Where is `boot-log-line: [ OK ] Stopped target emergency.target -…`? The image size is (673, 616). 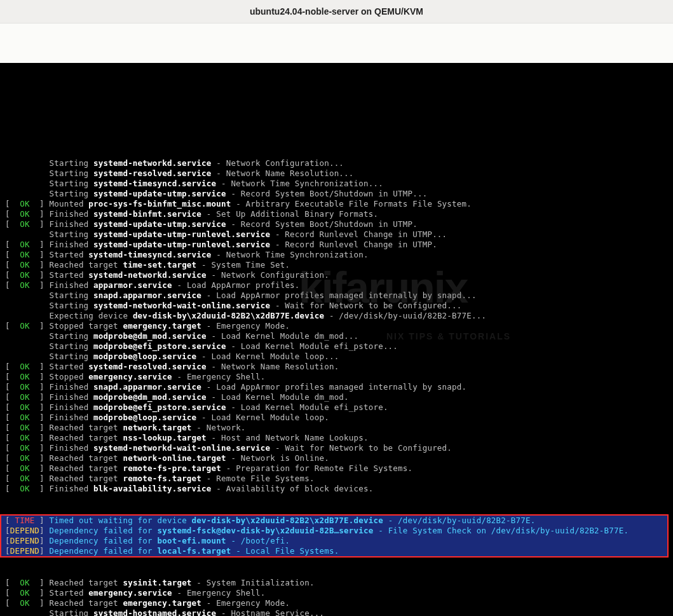
boot-log-line: [ OK ] Stopped target emergency.target -… is located at coordinates (337, 326).